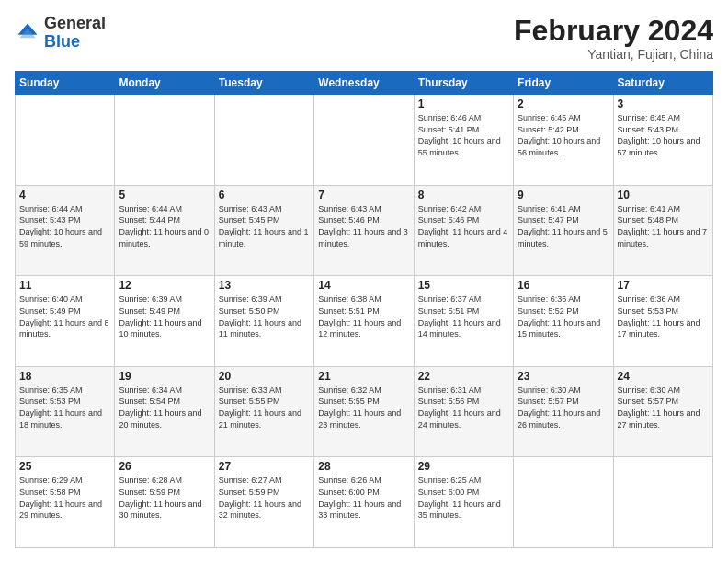  What do you see at coordinates (364, 83) in the screenshot?
I see `col-wednesday: Wednesday` at bounding box center [364, 83].